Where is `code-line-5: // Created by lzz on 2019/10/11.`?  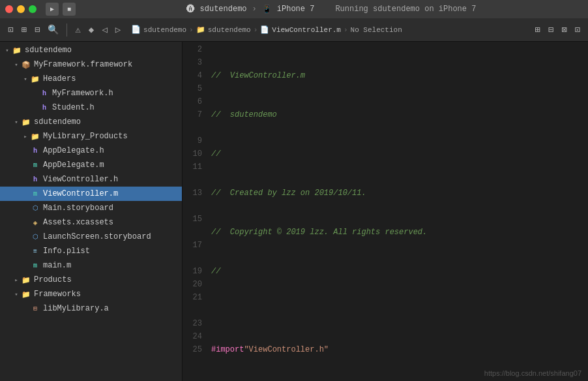
code-line-5: // Created by lzz on 2019/10/11. is located at coordinates (400, 193).